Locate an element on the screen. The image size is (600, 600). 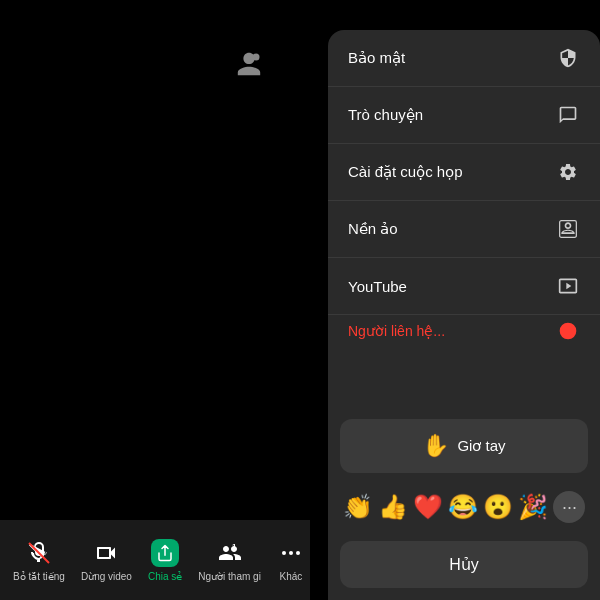
emoji-thumbsup: 👍 is located at coordinates (393, 507).